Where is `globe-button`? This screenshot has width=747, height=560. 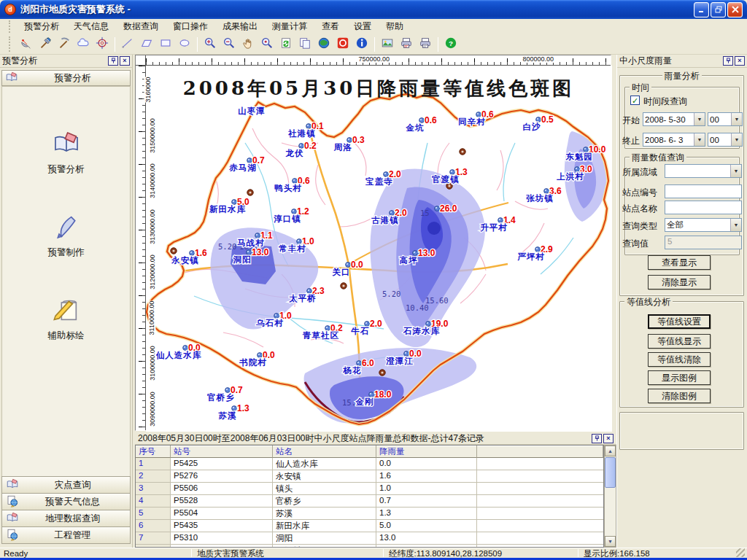
globe-button is located at coordinates (324, 44).